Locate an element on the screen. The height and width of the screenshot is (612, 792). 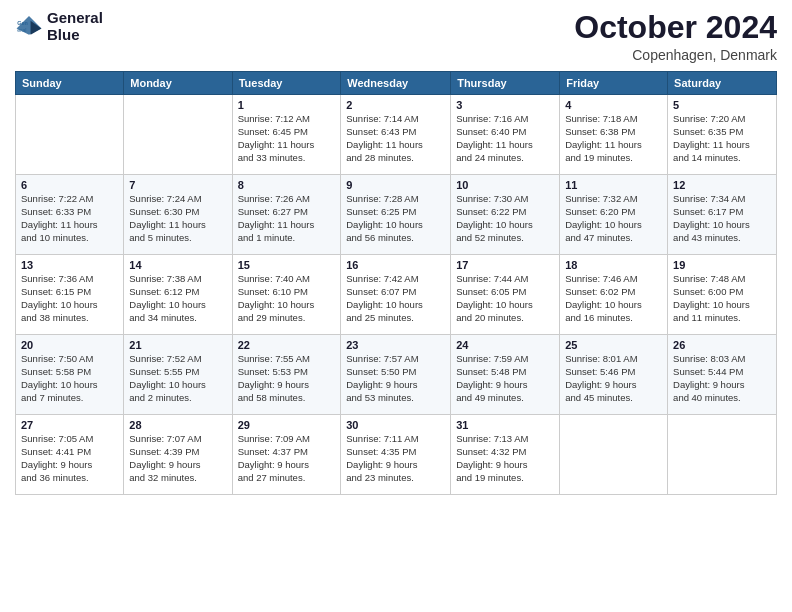
table-row: 6Sunrise: 7:22 AMSunset: 6:33 PMDaylight… is located at coordinates (70, 215).